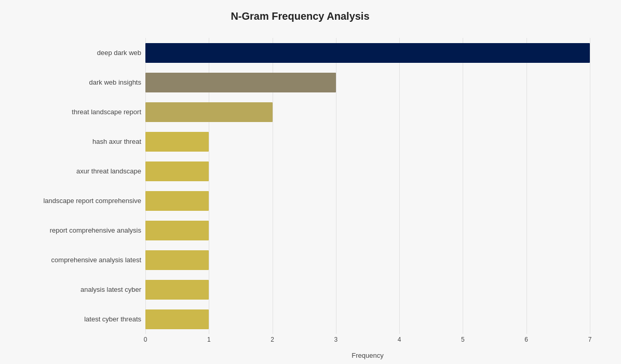 Image resolution: width=621 pixels, height=364 pixels. I want to click on x-tick: 2, so click(272, 340).